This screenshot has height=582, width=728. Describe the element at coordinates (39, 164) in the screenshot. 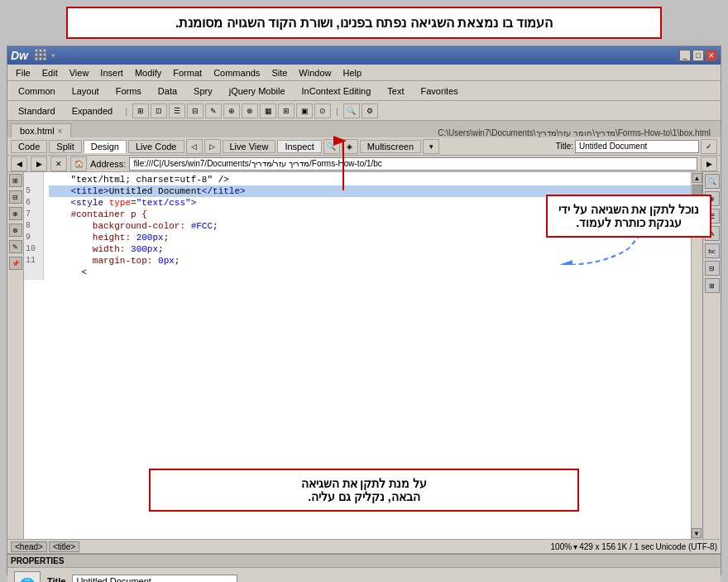

I see `nav-forward-button: ▶` at that location.